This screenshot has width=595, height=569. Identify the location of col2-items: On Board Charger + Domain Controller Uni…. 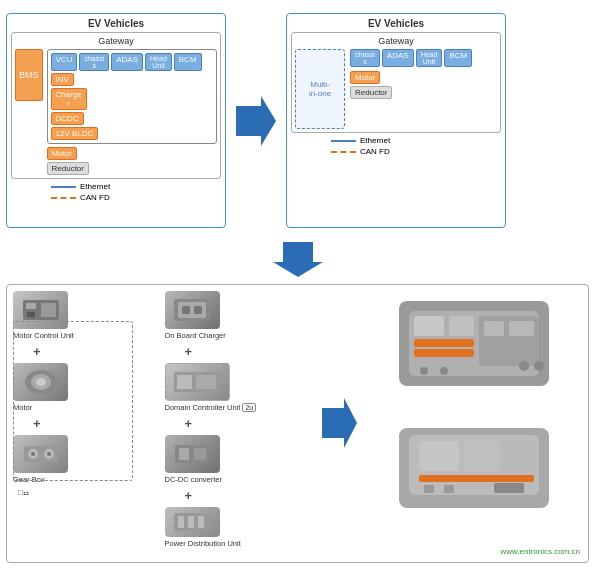
(240, 420).